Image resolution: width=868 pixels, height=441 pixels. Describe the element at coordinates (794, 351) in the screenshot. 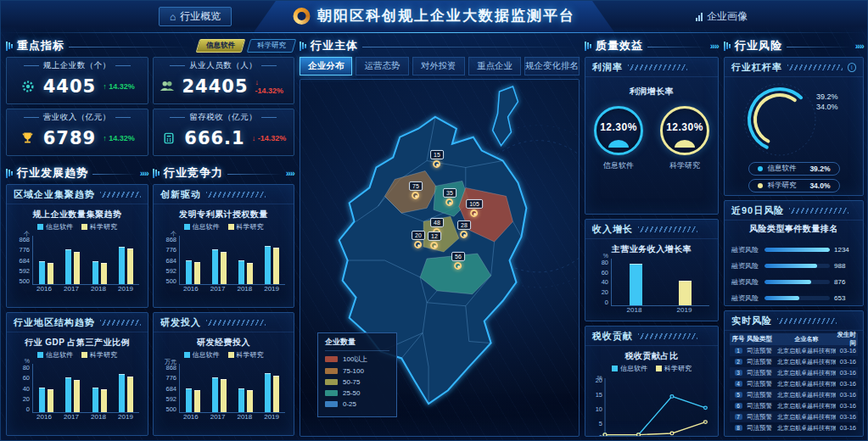

I see `table-row: 1司法预警北京启航卓越科技有限公司03-16` at that location.